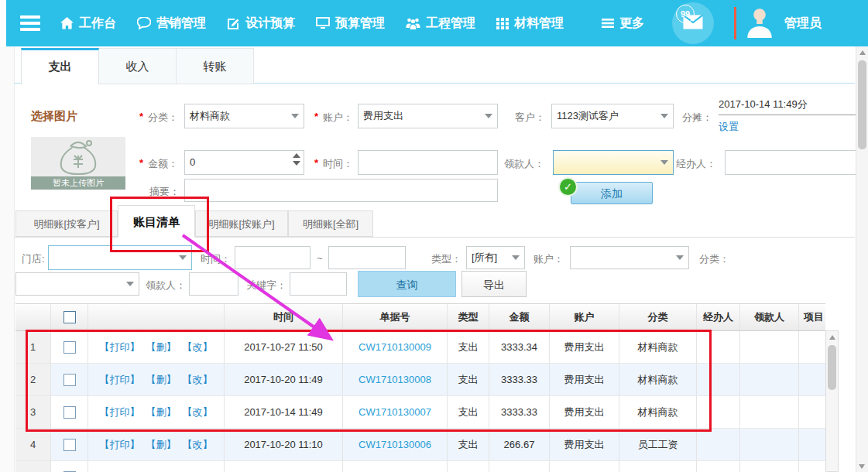  Describe the element at coordinates (612, 116) in the screenshot. I see `customer-select: 1123测试客户` at that location.